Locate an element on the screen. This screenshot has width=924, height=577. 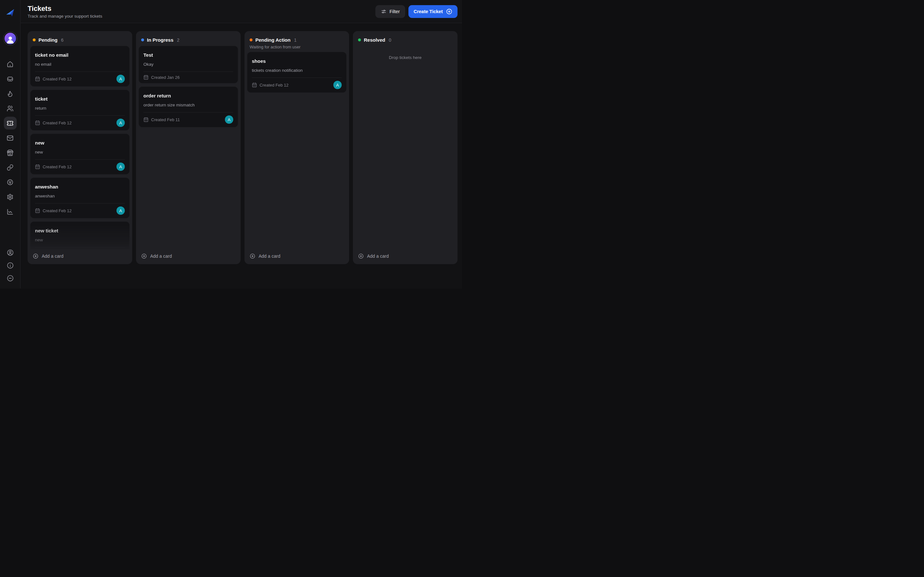
column-title: In Progress is located at coordinates (160, 40).